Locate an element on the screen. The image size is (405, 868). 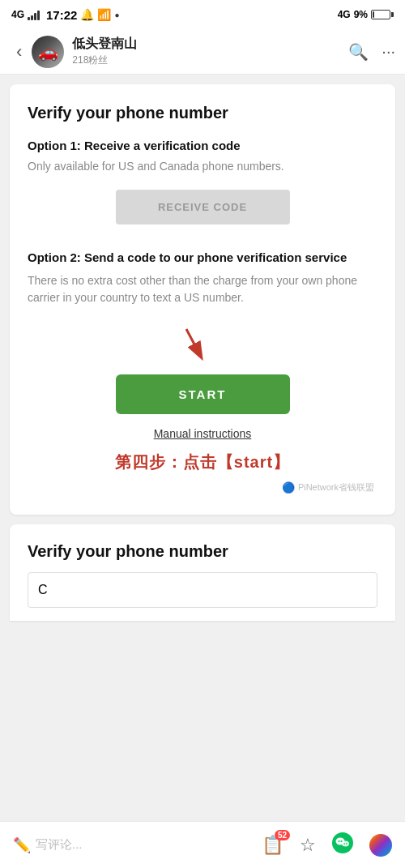
follower-count: 218粉丝 is located at coordinates (211, 60).